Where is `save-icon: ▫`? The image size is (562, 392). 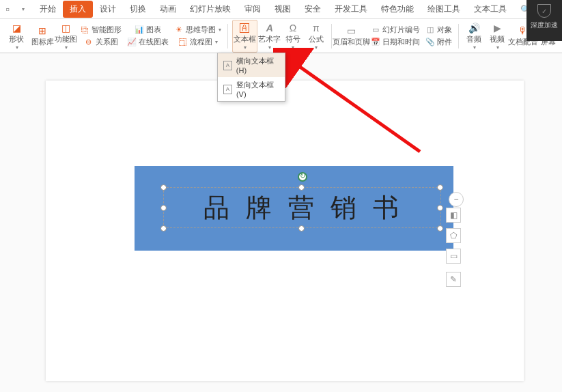 save-icon: ▫ is located at coordinates (8, 10).